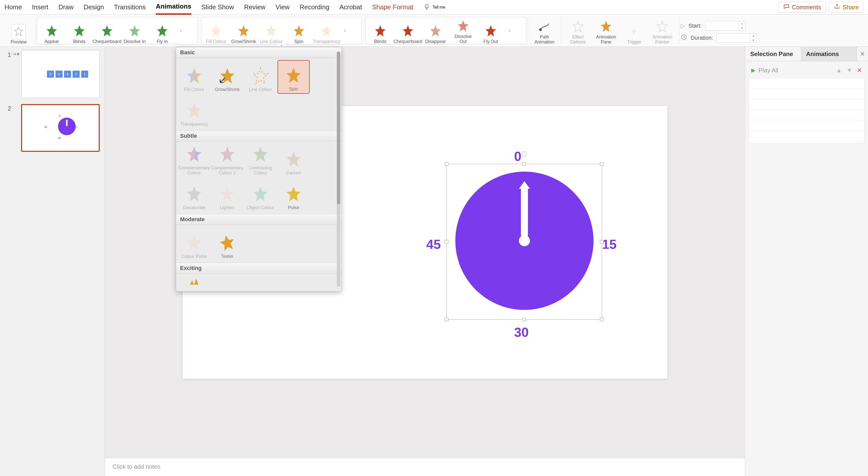 Image resolution: width=868 pixels, height=476 pixels. Describe the element at coordinates (244, 31) in the screenshot. I see `emphasis-grow-shrink: Grow/Shrink` at that location.